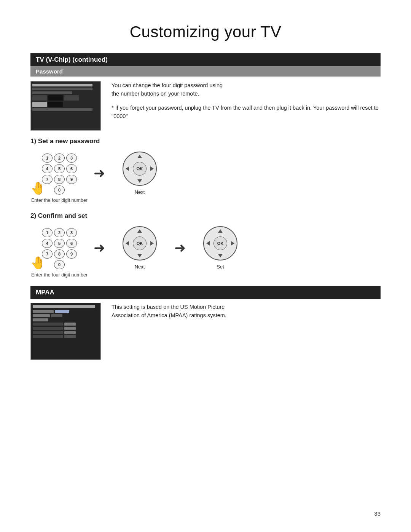 The width and height of the screenshot is (411, 532). I want to click on page-title: Customizing your TV, so click(206, 32).